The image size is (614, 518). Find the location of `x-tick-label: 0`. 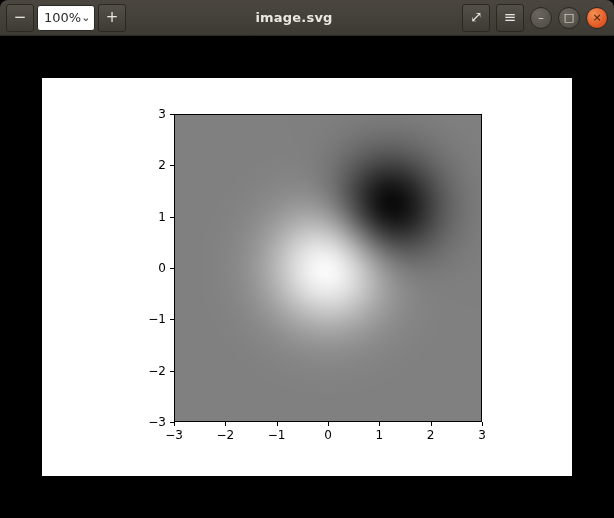

x-tick-label: 0 is located at coordinates (328, 435).